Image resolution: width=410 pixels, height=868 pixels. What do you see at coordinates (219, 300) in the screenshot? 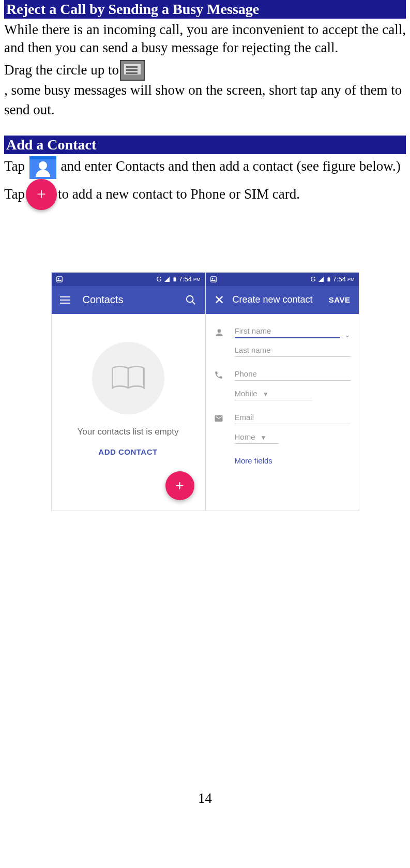
I see `close-icon: ✕` at bounding box center [219, 300].